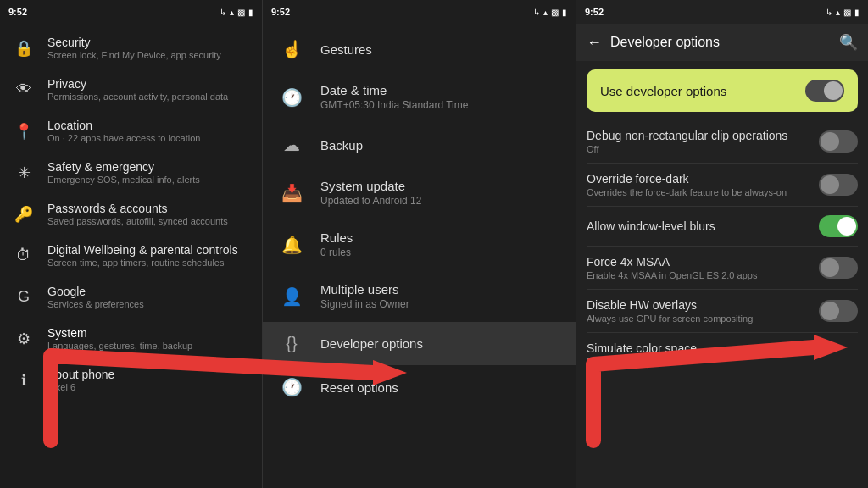 This screenshot has width=868, height=488. I want to click on middle-item-rules: 🔔 Rules 0 rules, so click(419, 244).